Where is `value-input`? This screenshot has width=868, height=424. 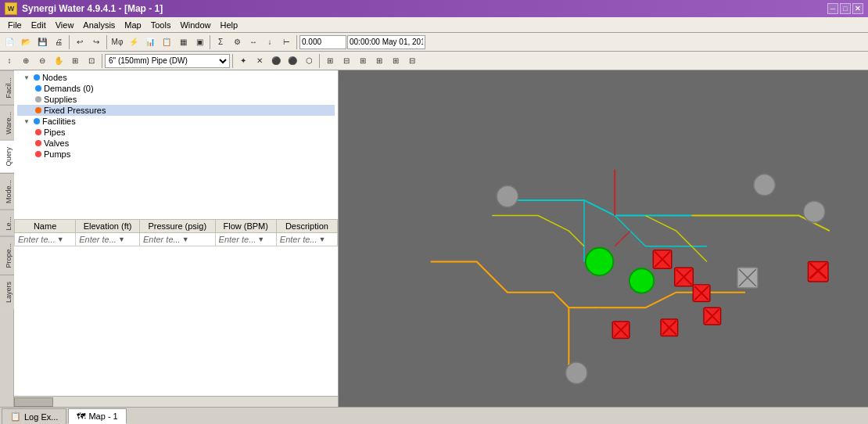 value-input is located at coordinates (323, 42).